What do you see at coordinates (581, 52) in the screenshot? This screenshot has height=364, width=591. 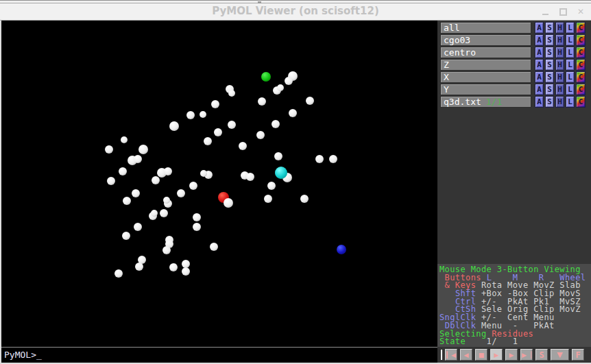 I see `centro-c-button: C` at bounding box center [581, 52].